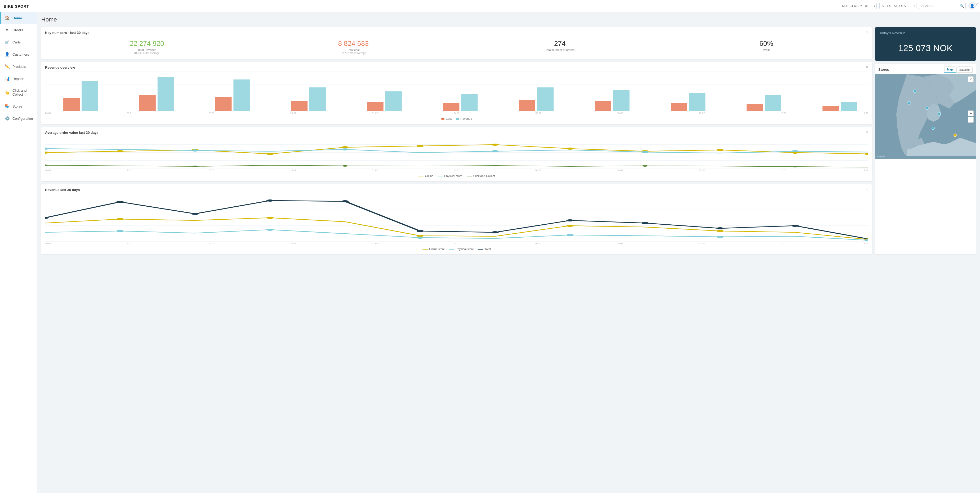 The width and height of the screenshot is (980, 493). I want to click on zoom-out-button: −, so click(971, 119).